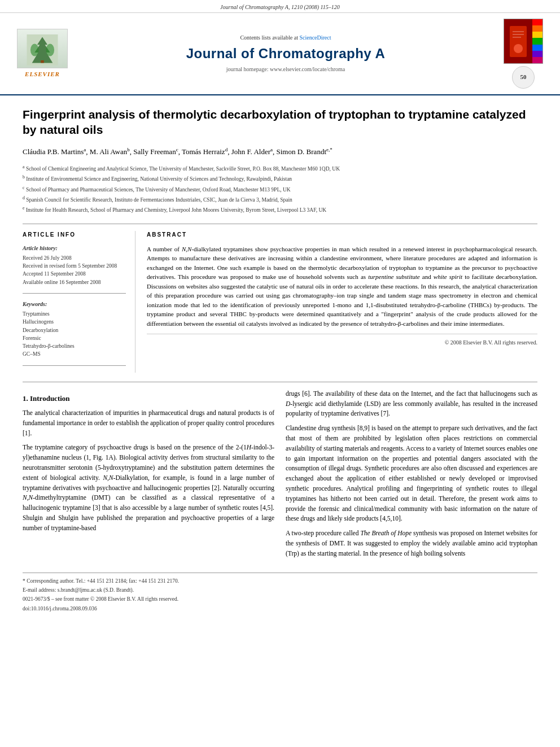  Describe the element at coordinates (207, 151) in the screenshot. I see `author-tomas: Tomás Herraizd,` at that location.